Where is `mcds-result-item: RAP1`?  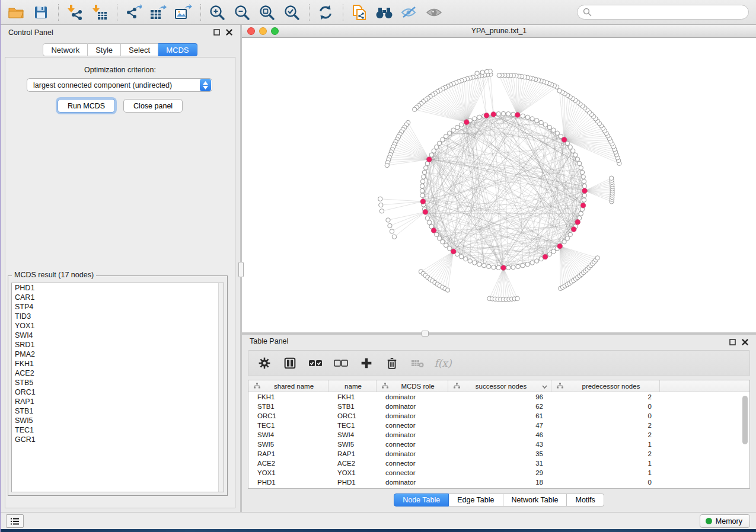 mcds-result-item: RAP1 is located at coordinates (117, 402).